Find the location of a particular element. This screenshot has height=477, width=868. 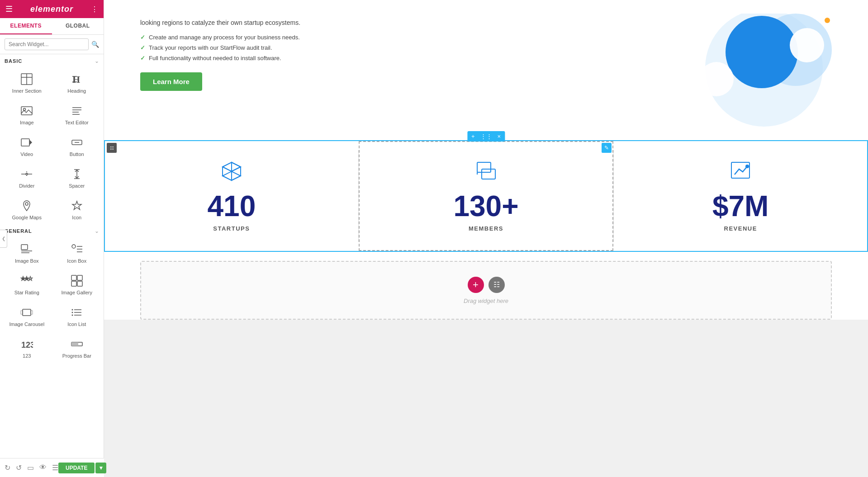

widget-image-gallery: Image Gallery is located at coordinates (77, 283).